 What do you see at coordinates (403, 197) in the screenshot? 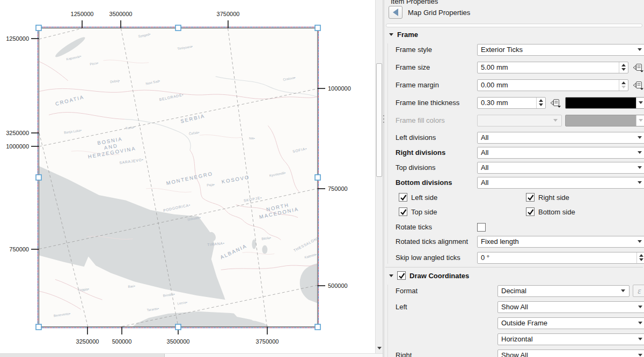
I see `left-side-checkbox` at bounding box center [403, 197].